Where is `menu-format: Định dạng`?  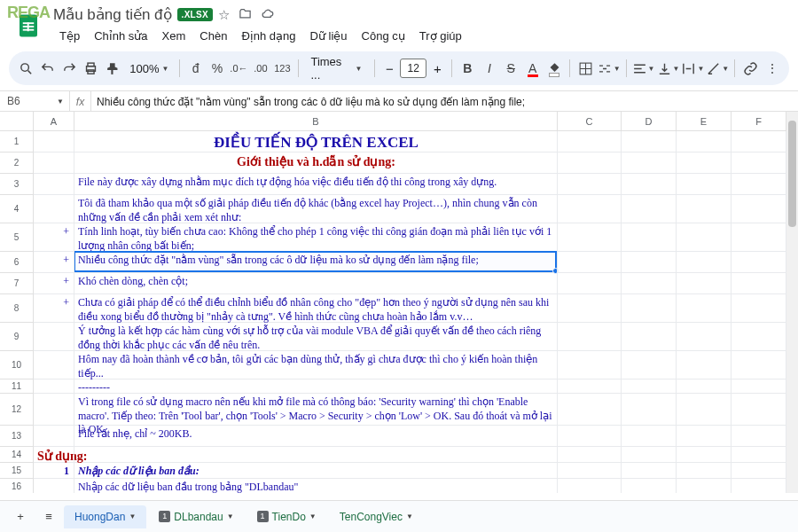 menu-format: Định dạng is located at coordinates (268, 35).